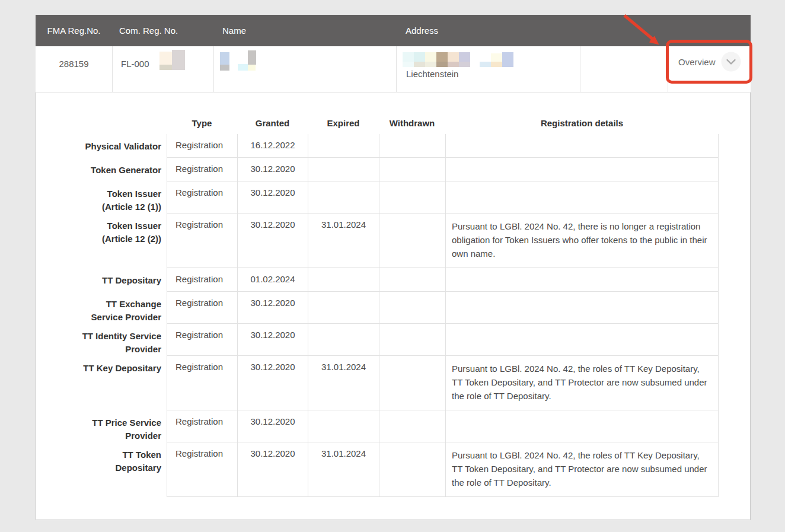 Image resolution: width=785 pixels, height=532 pixels. I want to click on table-row: TT Token Depositary Registration 30.12.2…, so click(394, 470).